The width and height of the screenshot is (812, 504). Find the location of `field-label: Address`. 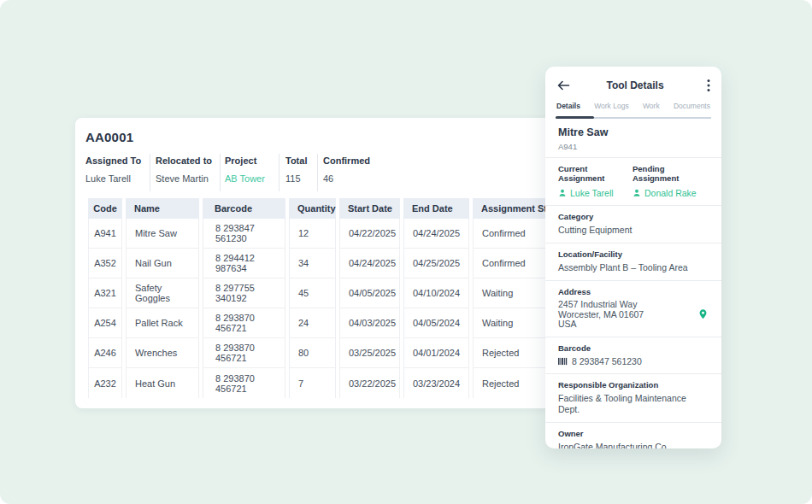

field-label: Address is located at coordinates (633, 292).